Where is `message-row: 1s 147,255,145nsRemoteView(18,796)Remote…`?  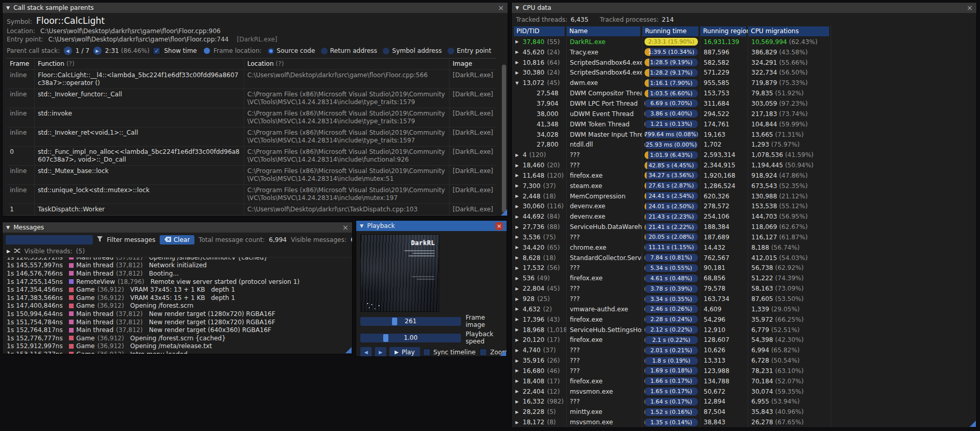
message-row: 1s 147,255,145nsRemoteView(18,796)Remote… is located at coordinates (179, 282).